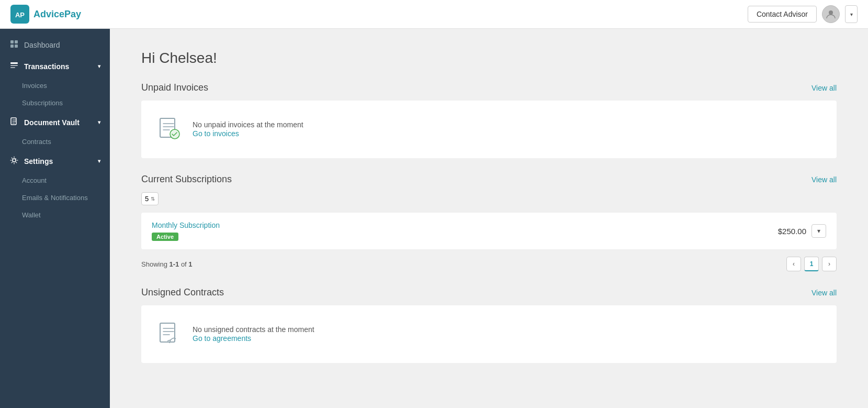 This screenshot has height=408, width=868. Describe the element at coordinates (55, 45) in the screenshot. I see `sidebar-item-dashboard: Dashboard` at that location.